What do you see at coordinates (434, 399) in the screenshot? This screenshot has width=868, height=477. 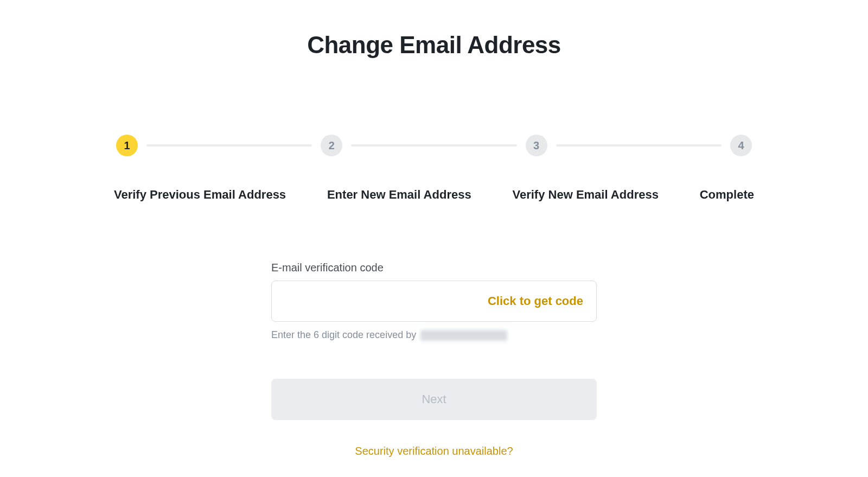 I see `next-button: Next` at bounding box center [434, 399].